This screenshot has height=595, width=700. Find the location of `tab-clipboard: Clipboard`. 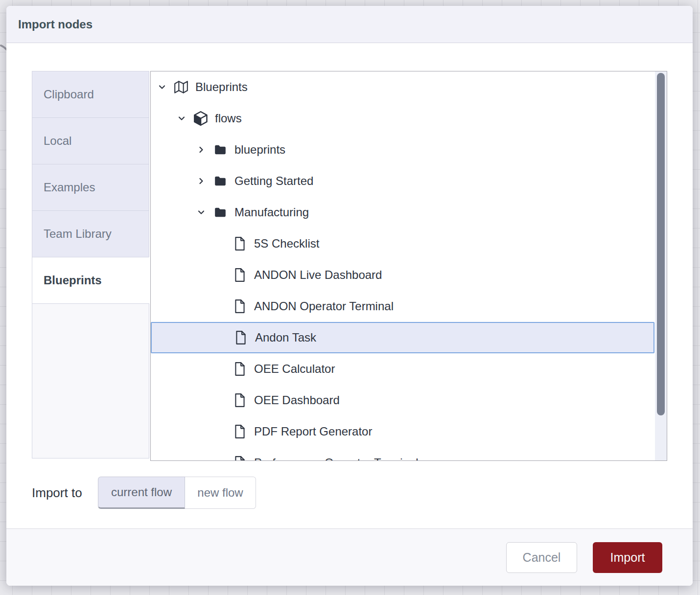

tab-clipboard: Clipboard is located at coordinates (91, 94).